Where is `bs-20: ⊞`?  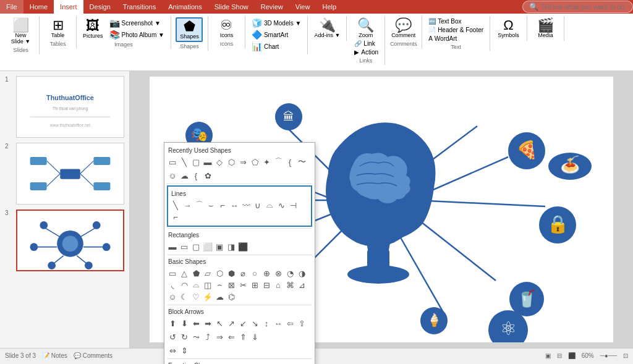
bs-20: ⊞ is located at coordinates (255, 285).